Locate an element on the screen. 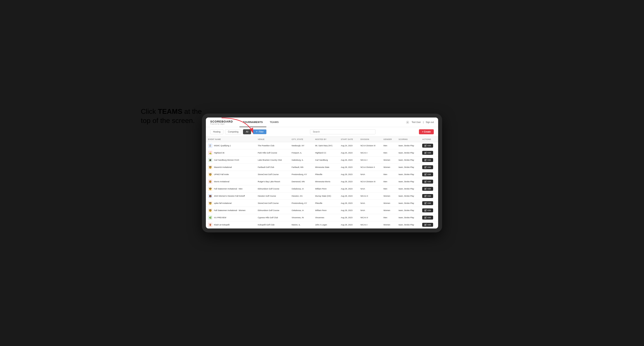 The width and height of the screenshot is (644, 346). settings-icon is located at coordinates (408, 122).